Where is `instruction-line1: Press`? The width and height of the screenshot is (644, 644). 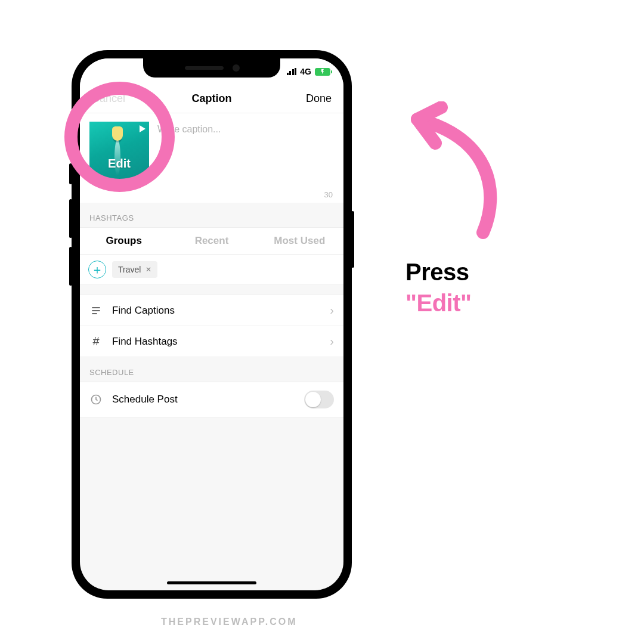 instruction-line1: Press is located at coordinates (438, 272).